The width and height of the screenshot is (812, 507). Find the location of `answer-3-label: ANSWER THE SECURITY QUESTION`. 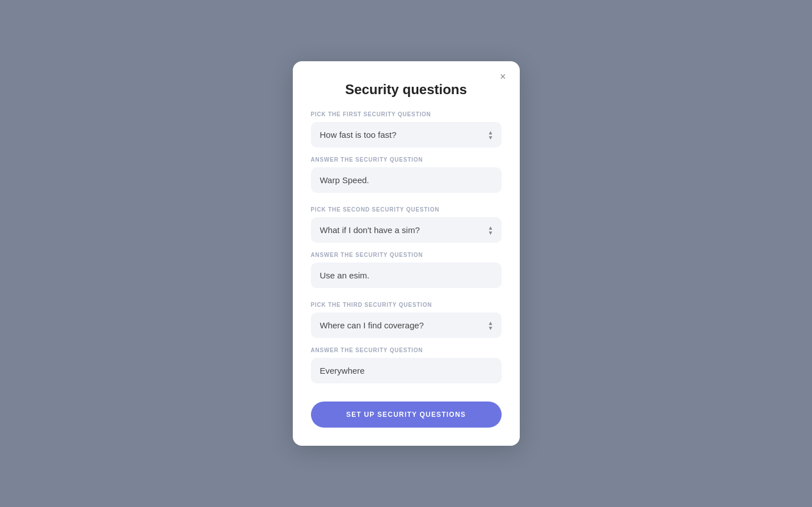

answer-3-label: ANSWER THE SECURITY QUESTION is located at coordinates (406, 350).